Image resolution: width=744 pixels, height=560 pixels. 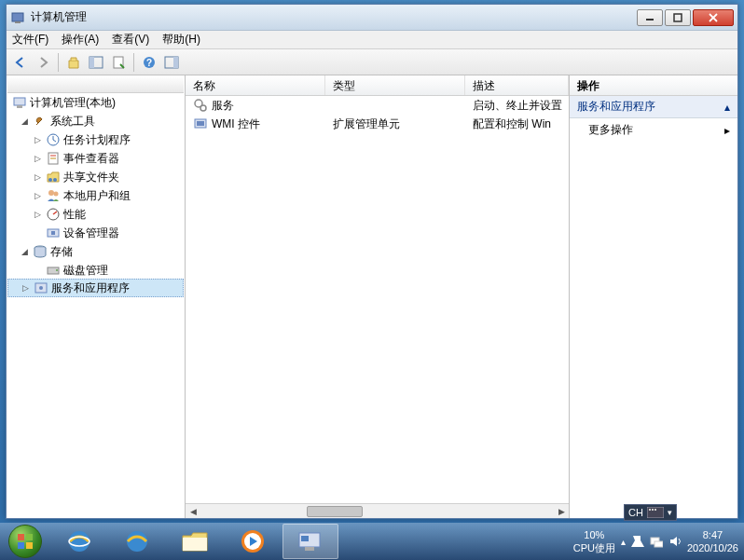 What do you see at coordinates (86, 270) in the screenshot?
I see `tree-label: 磁盘管理` at bounding box center [86, 270].